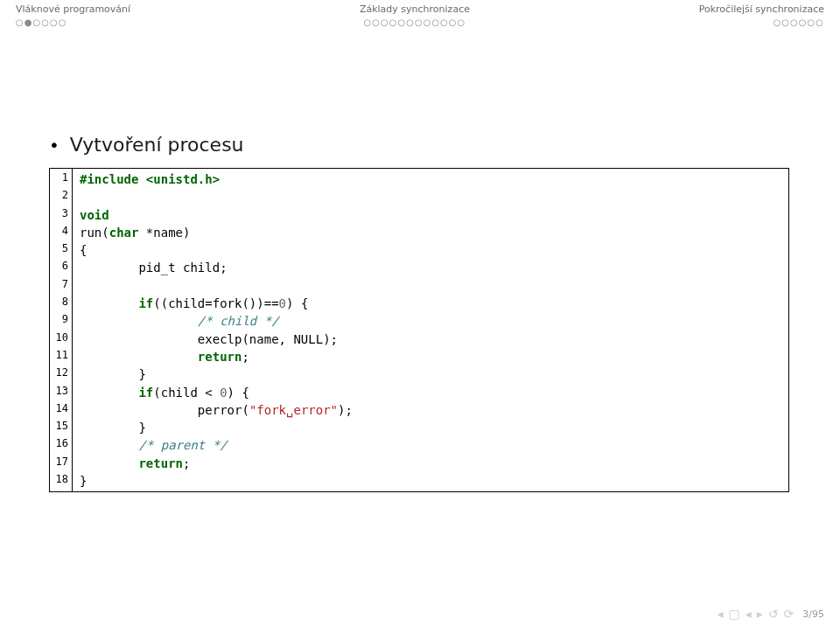 This screenshot has height=626, width=840. What do you see at coordinates (60, 463) in the screenshot?
I see `line-number: 17` at bounding box center [60, 463].